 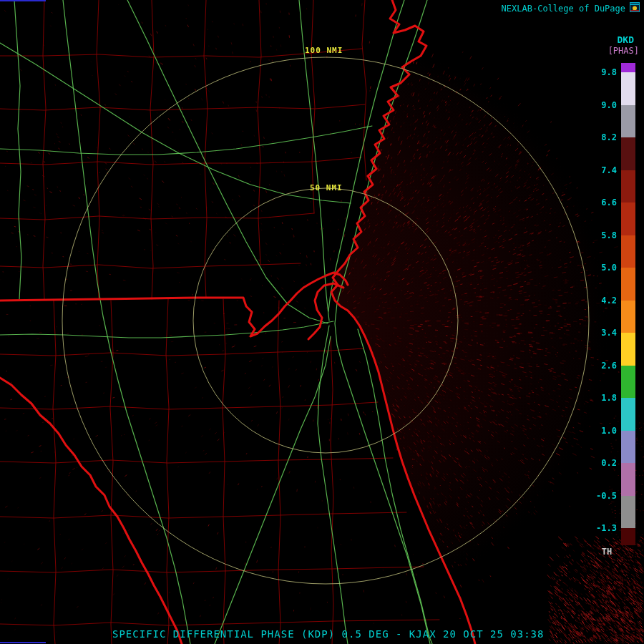 I want to click on colorbar-tick-label: -0.5, so click(x=603, y=496).